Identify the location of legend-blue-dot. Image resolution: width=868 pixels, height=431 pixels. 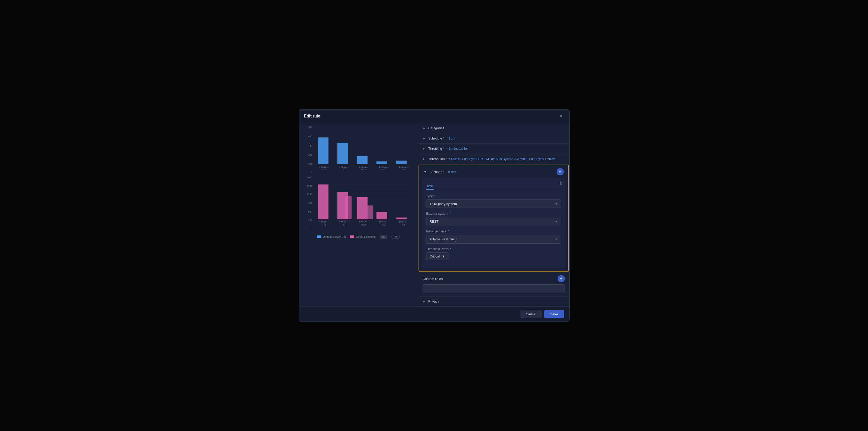
(319, 237).